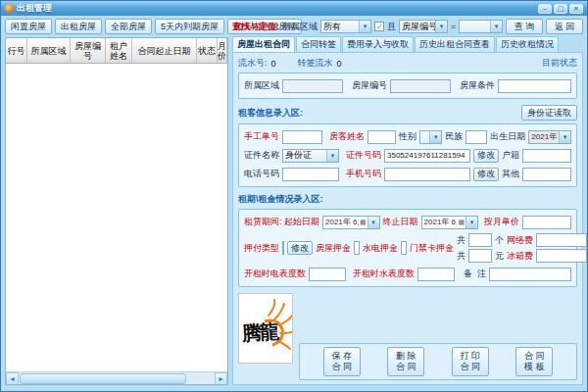  Describe the element at coordinates (378, 45) in the screenshot. I see `tab-fee-entry-collection: 费用录入与收取` at that location.